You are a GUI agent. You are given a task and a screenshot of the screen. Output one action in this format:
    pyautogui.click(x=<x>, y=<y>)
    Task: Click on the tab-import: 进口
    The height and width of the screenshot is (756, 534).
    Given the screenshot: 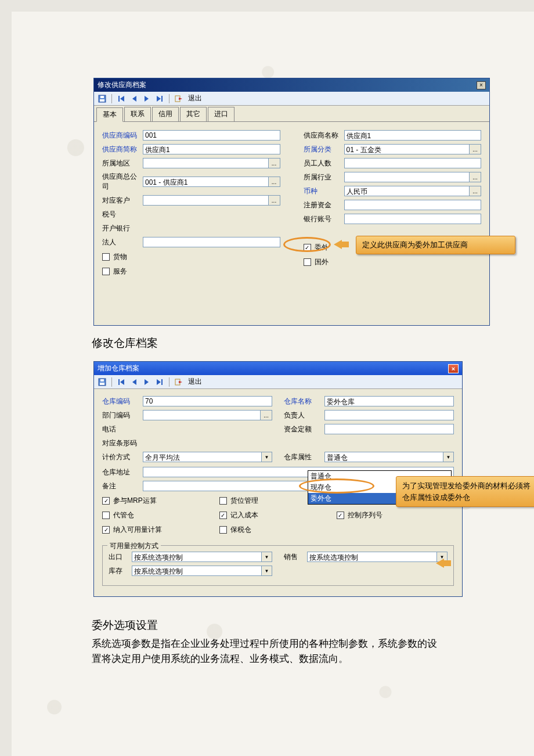 What is the action you would take?
    pyautogui.click(x=221, y=114)
    